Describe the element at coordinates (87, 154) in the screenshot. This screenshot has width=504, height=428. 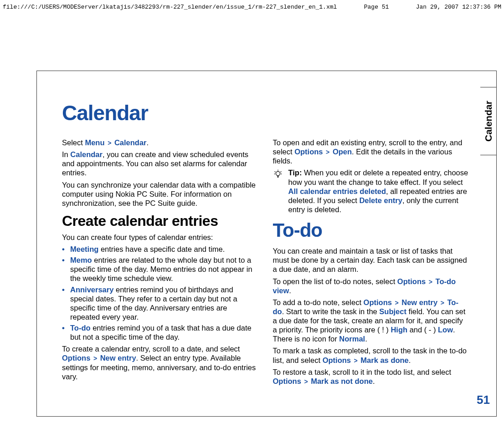
I see `calendar-label-inline: Calendar` at that location.